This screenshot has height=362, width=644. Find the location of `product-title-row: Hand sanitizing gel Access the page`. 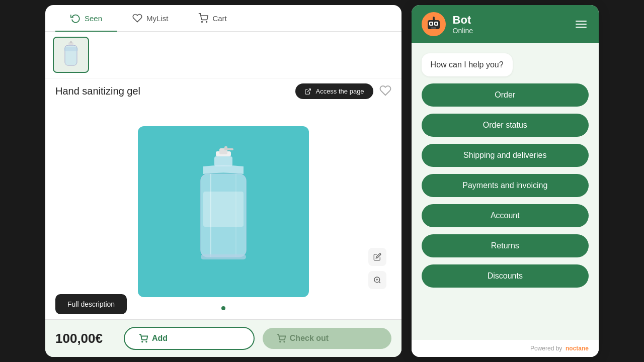

product-title-row: Hand sanitizing gel Access the page is located at coordinates (223, 92).